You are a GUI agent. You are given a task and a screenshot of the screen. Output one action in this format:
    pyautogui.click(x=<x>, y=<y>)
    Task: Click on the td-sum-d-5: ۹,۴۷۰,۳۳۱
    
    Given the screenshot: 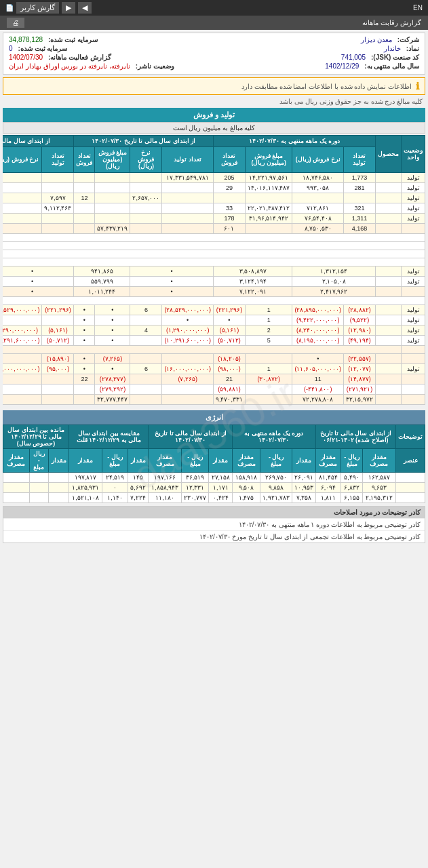 What is the action you would take?
    pyautogui.click(x=229, y=400)
    